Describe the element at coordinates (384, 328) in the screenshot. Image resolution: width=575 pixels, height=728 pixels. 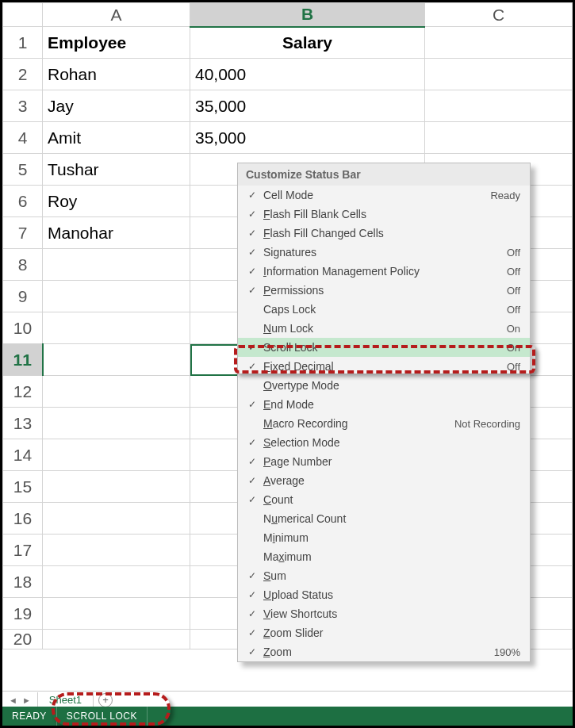
I see `menu-item-num-lock: Num LockOn` at that location.